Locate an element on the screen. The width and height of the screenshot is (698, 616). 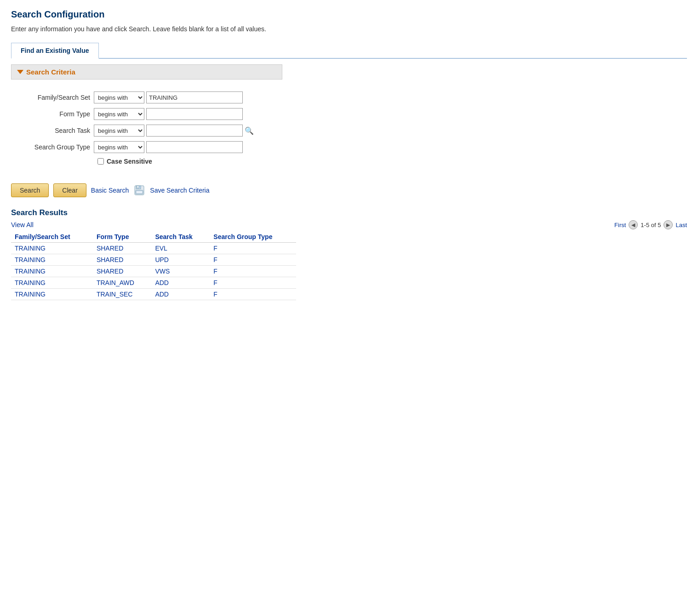
table-cell: VWS is located at coordinates (180, 271).